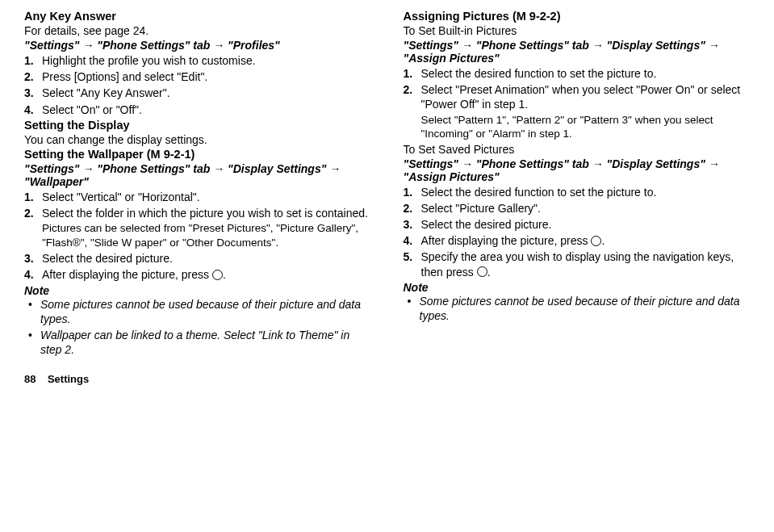 Image resolution: width=774 pixels, height=532 pixels. Describe the element at coordinates (86, 154) in the screenshot. I see `setting-wallpaper-heading-text: Setting the Wallpaper` at that location.